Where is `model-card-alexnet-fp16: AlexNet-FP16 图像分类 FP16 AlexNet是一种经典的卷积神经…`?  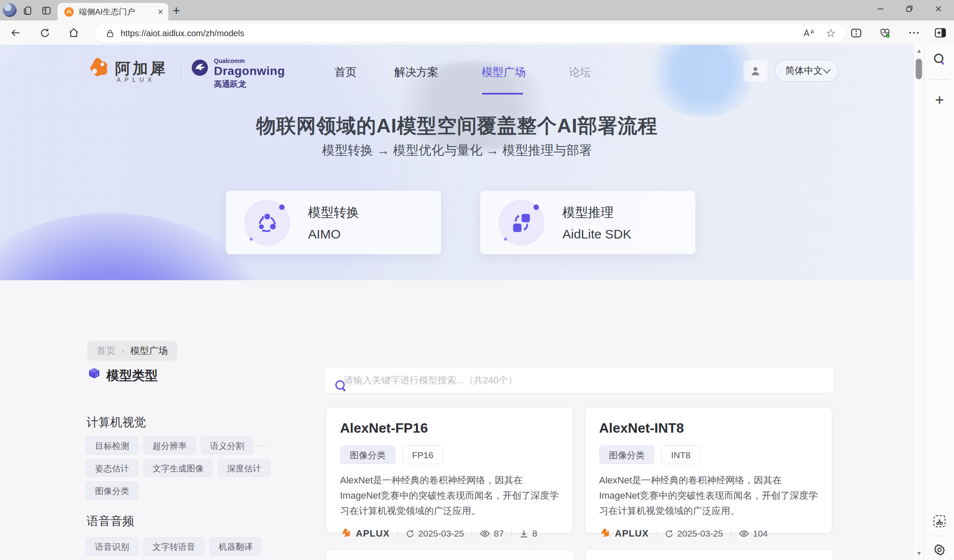
model-card-alexnet-fp16: AlexNet-FP16 图像分类 FP16 AlexNet是一种经典的卷积神经… is located at coordinates (450, 470).